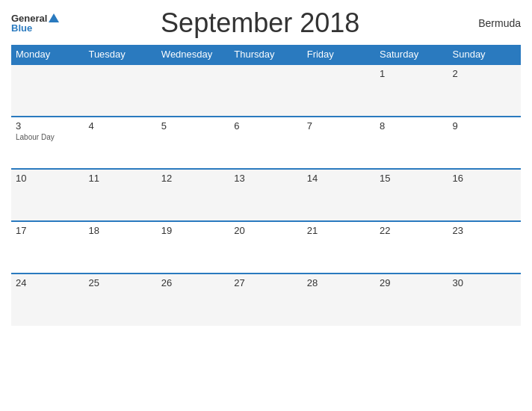 The width and height of the screenshot is (532, 411). Describe the element at coordinates (266, 55) in the screenshot. I see `weekday-header-thursday: Thursday` at that location.